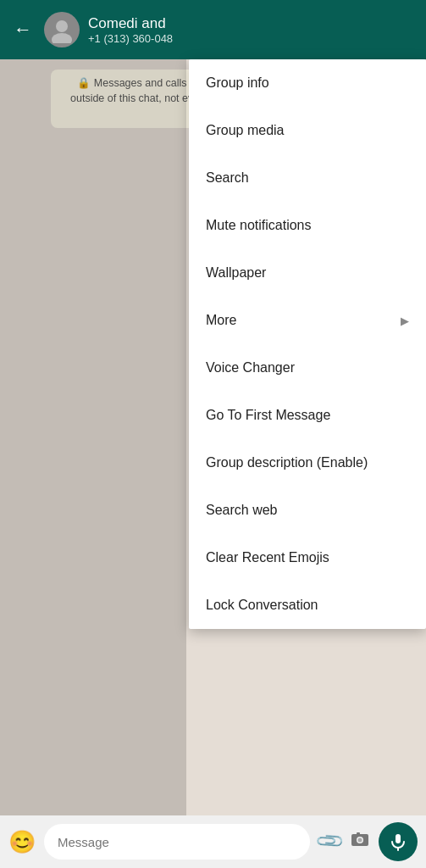  Describe the element at coordinates (307, 131) in the screenshot. I see `menu-item-group-media: Group media` at that location.